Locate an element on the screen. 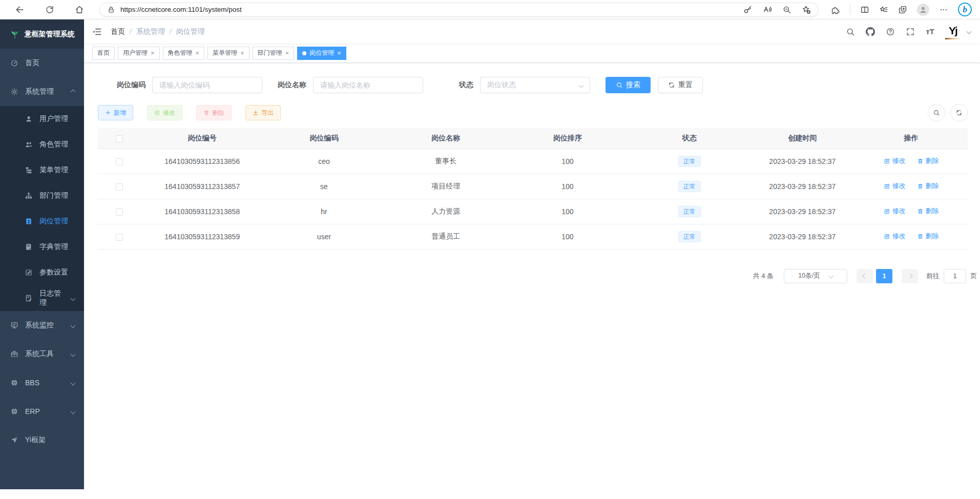 This screenshot has height=499, width=980. sidebar-item-home: 首页 is located at coordinates (42, 63).